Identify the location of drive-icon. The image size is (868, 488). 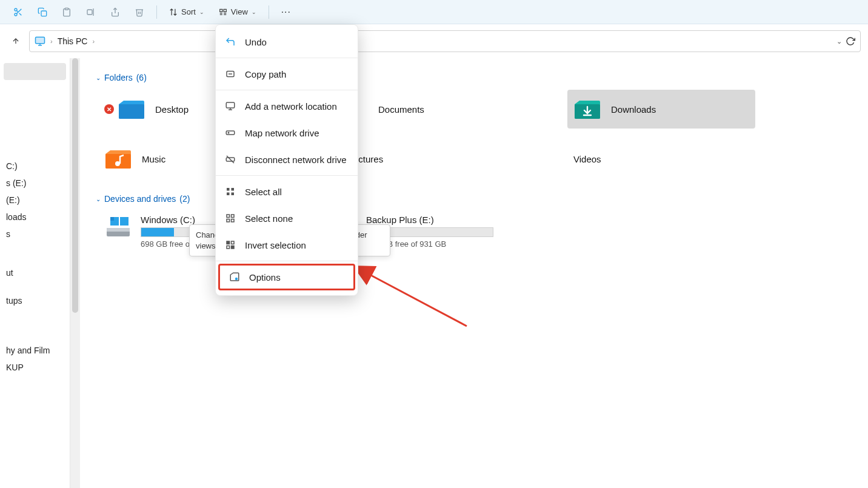
(118, 227).